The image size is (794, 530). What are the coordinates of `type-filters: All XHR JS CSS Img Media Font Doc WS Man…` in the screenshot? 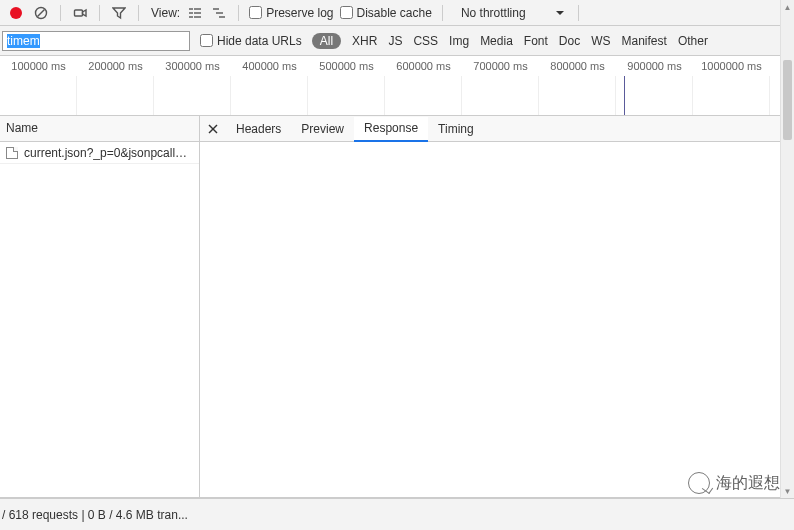 It's located at (510, 41).